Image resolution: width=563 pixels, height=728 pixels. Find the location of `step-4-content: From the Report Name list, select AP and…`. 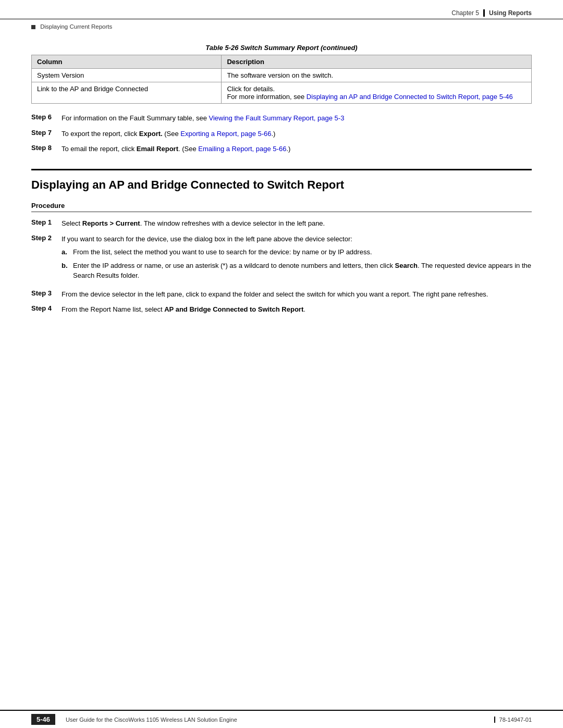

step-4-content: From the Report Name list, select AP and… is located at coordinates (297, 310).